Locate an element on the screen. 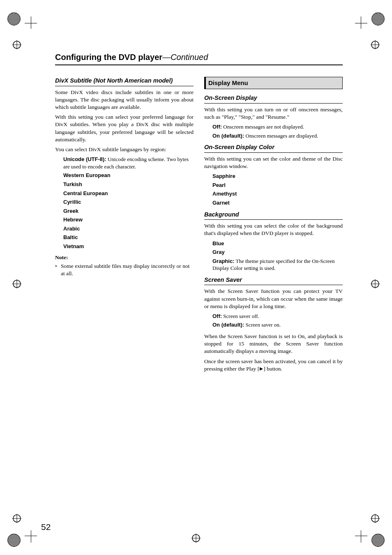  section-screen-saver: Screen Saver is located at coordinates (274, 281).